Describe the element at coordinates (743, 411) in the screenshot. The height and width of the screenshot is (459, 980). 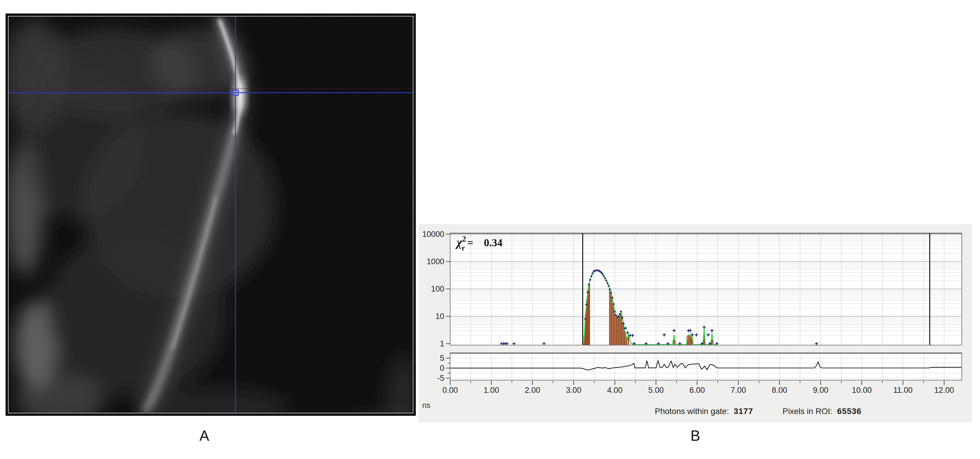
I see `photons-within-gate-value: 3177` at that location.